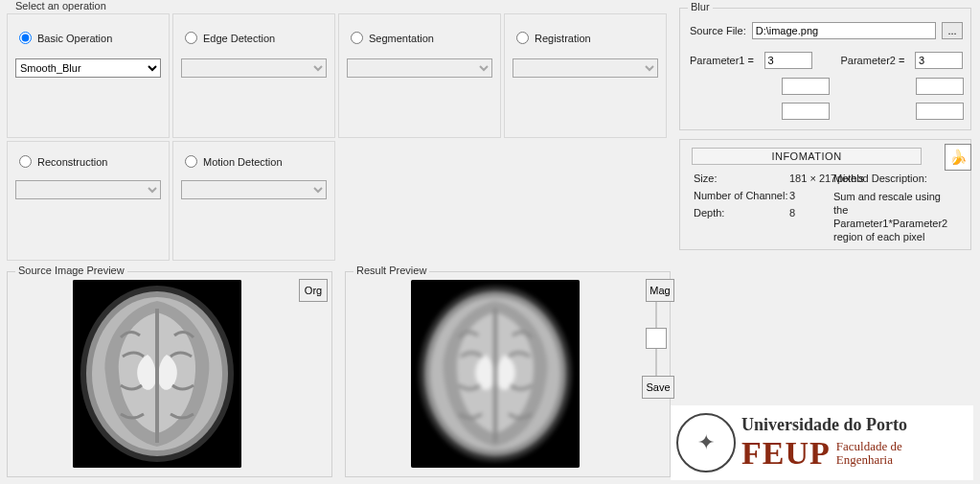 The width and height of the screenshot is (980, 484). What do you see at coordinates (88, 76) in the screenshot?
I see `cell-basic-operation: Basic Operation Smooth_Blur` at bounding box center [88, 76].